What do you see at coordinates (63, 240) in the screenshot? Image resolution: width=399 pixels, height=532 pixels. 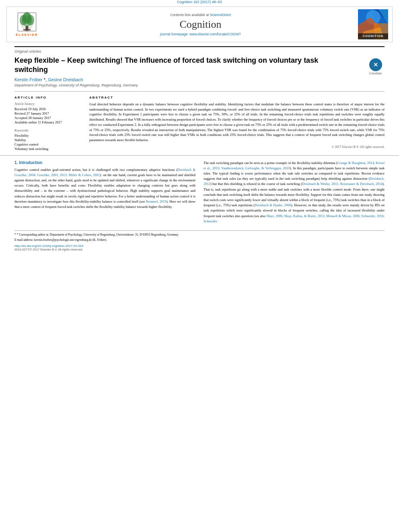 I see `footnote-email-link: kerstin.froeber@psychologie.uni-regensbu…` at bounding box center [63, 240].